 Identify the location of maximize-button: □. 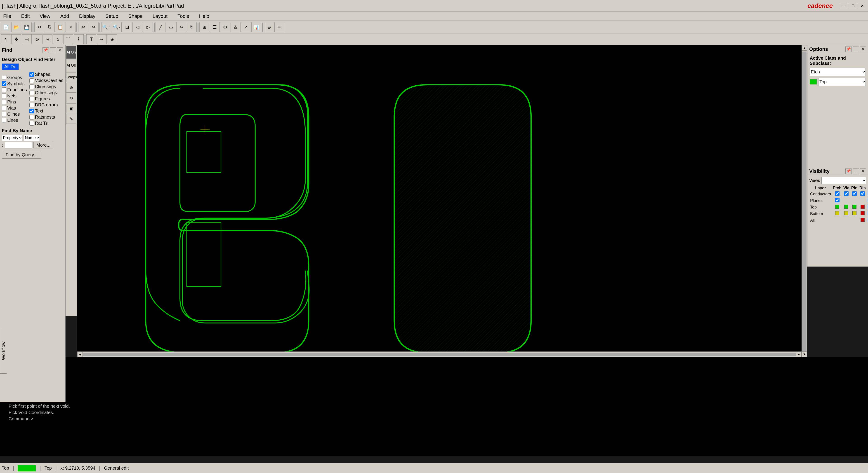
(853, 6).